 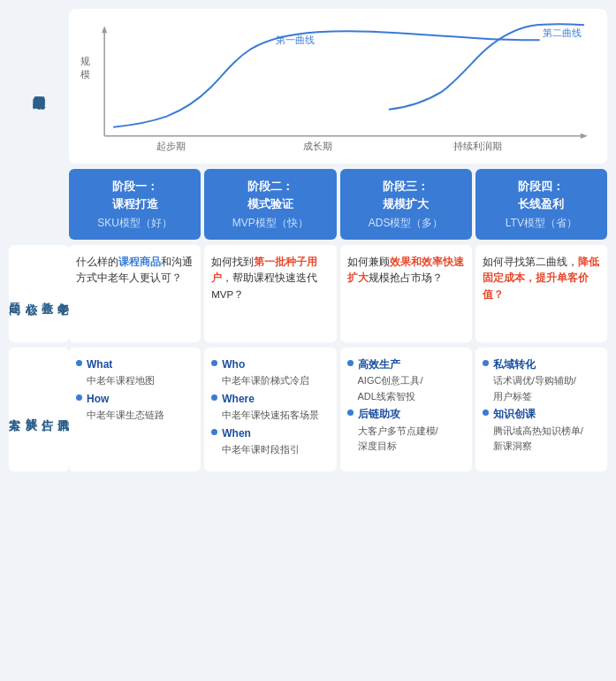 I want to click on bullet-what: What 中老年课程地图, so click(x=134, y=373).